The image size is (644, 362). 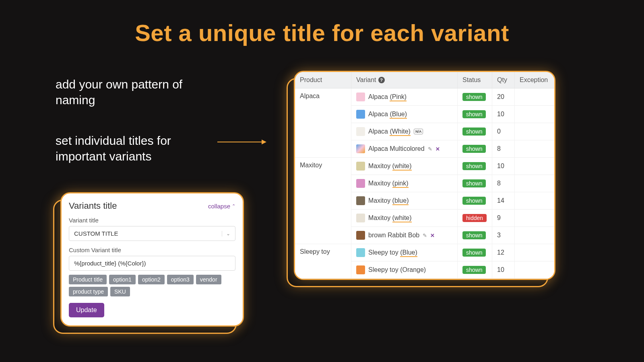 I want to click on collapse-toggle: collapse ⌃, so click(x=222, y=206).